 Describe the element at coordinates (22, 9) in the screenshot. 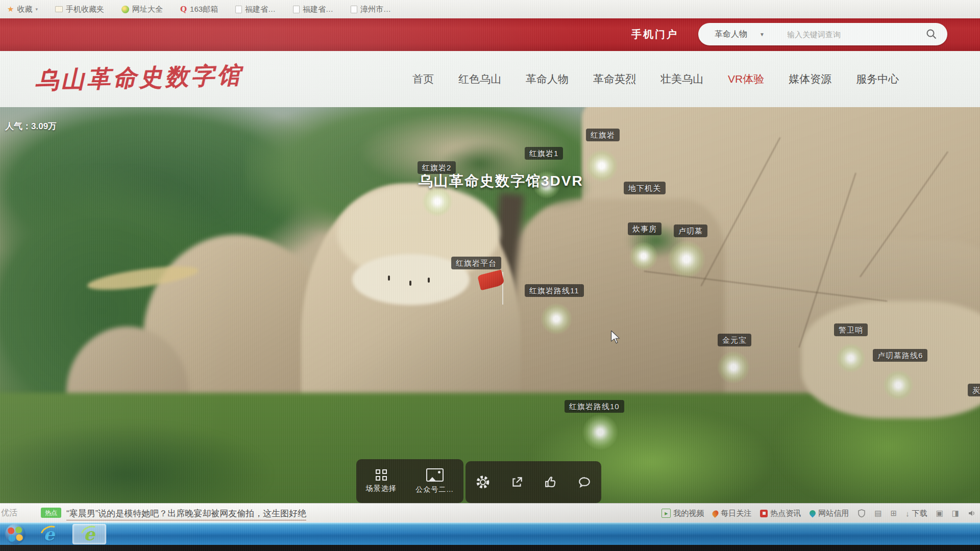

I see `bookmark-favorites: ★ 收藏 ▾` at that location.